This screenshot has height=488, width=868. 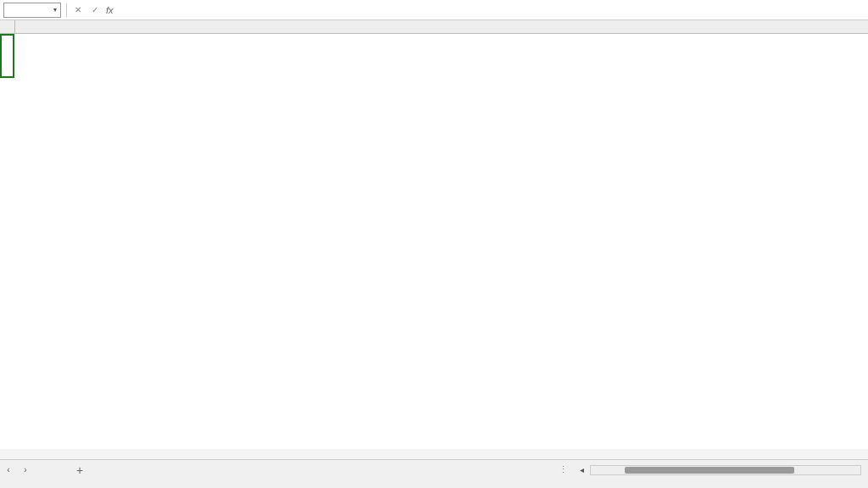 What do you see at coordinates (55, 10) in the screenshot?
I see `name-box-dropdown-icon: ▾` at bounding box center [55, 10].